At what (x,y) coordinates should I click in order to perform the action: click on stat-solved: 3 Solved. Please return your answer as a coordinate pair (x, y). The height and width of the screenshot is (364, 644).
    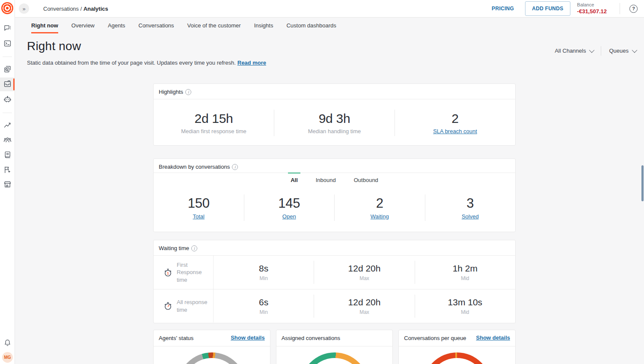
    Looking at the image, I should click on (471, 208).